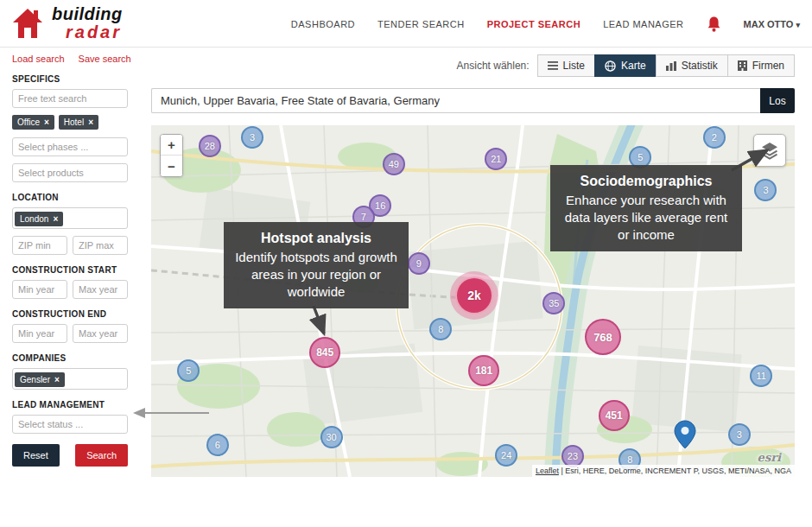 This screenshot has width=812, height=527. I want to click on view-switcher-label: Ansicht wählen:, so click(493, 66).